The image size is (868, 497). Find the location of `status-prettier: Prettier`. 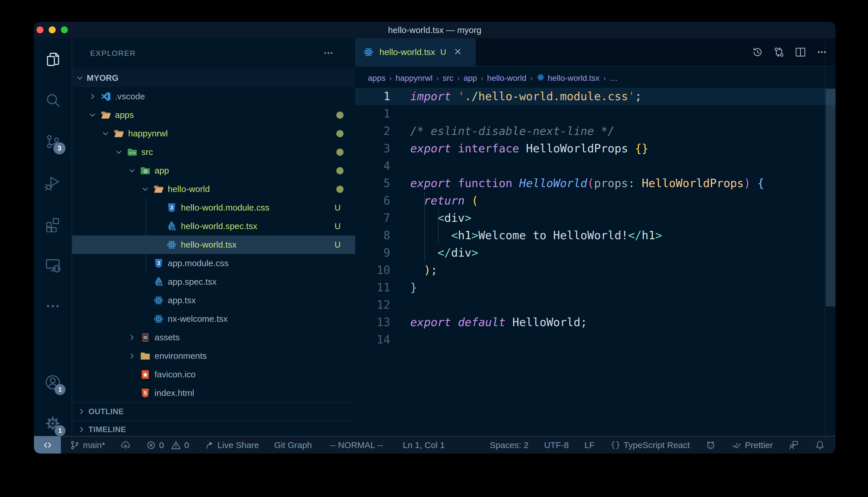

status-prettier: Prettier is located at coordinates (752, 445).